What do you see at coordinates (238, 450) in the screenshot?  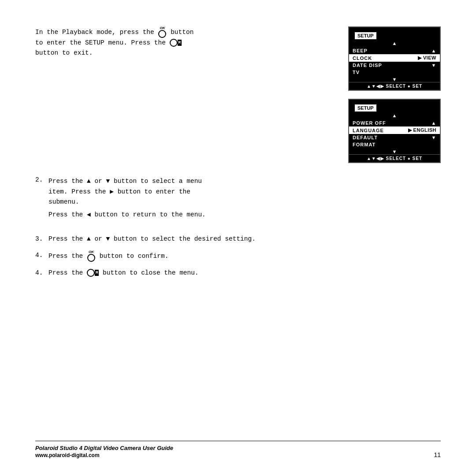 I see `page-footer: Polaroid Studio 4 Digital Video Camera U…` at bounding box center [238, 450].